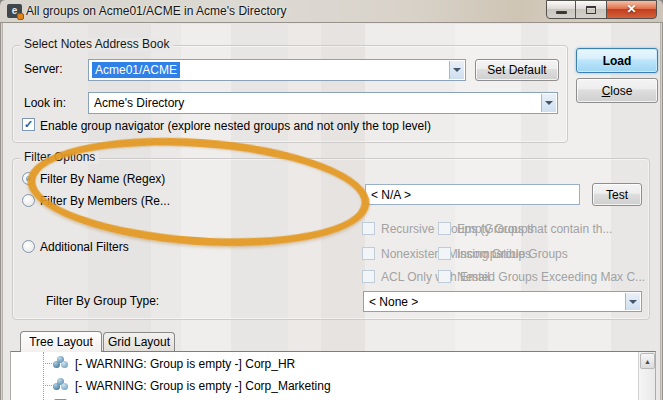 Image resolution: width=663 pixels, height=400 pixels. I want to click on tree-item-corp-hr: [- WARNING: Group is empty -] Corp_HR, so click(321, 365).